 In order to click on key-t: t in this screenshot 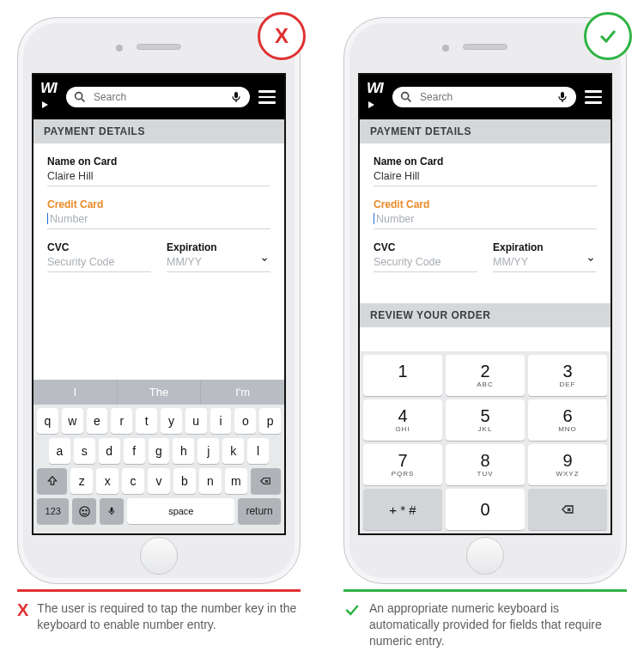, I will do `click(146, 421)`.